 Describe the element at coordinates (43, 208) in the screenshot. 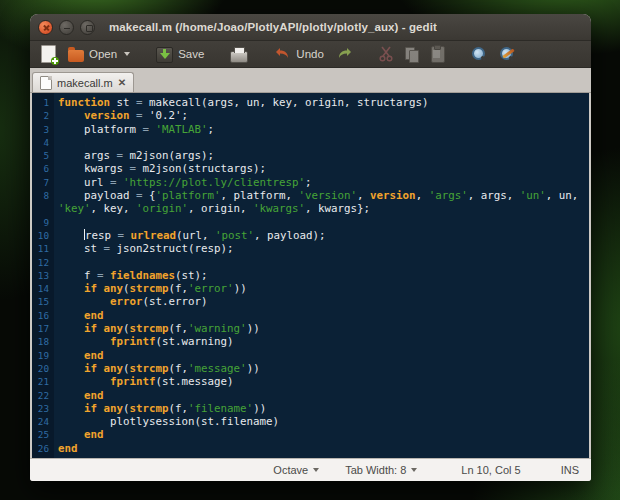

I see `line-number` at that location.